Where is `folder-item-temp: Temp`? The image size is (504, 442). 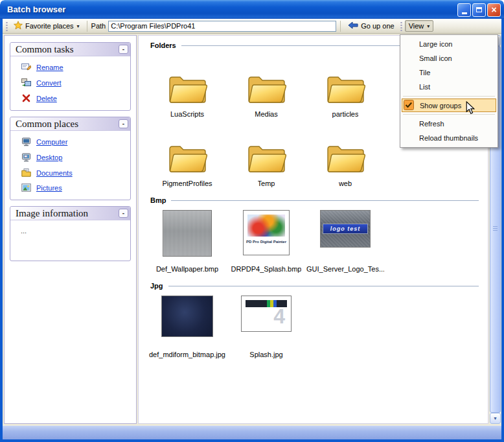 folder-item-temp: Temp is located at coordinates (266, 156).